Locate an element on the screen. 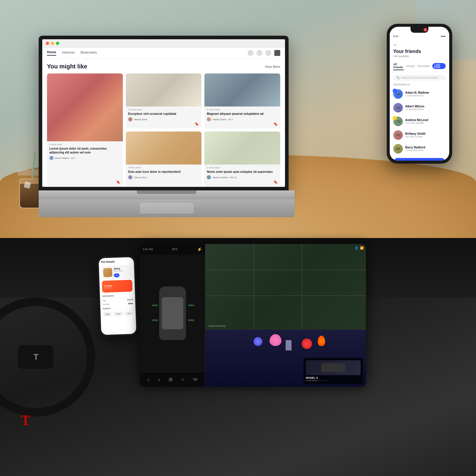 The height and width of the screenshot is (476, 476). tab-groups: Groups is located at coordinates (411, 66).